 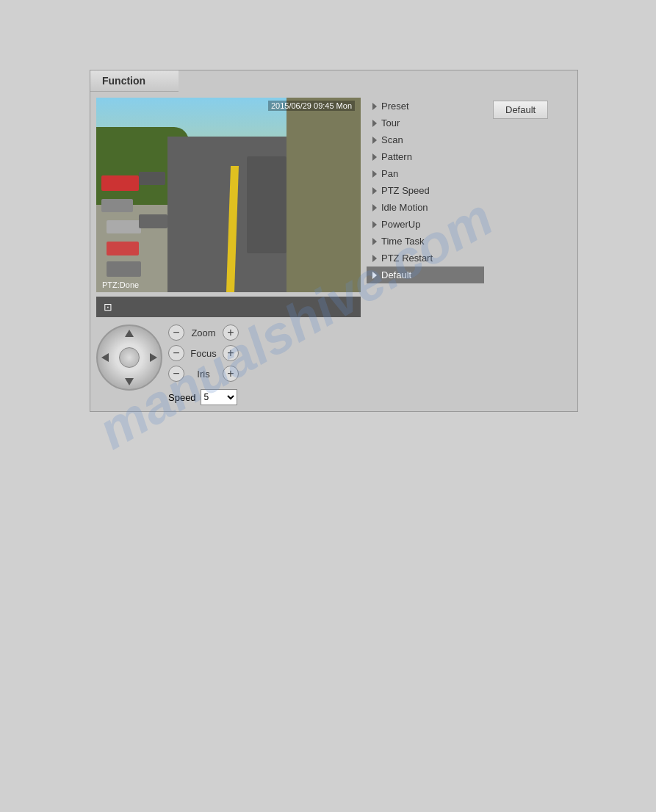 What do you see at coordinates (228, 365) in the screenshot?
I see `controls-row: − Zoom + − Focus + − Iris +` at bounding box center [228, 365].